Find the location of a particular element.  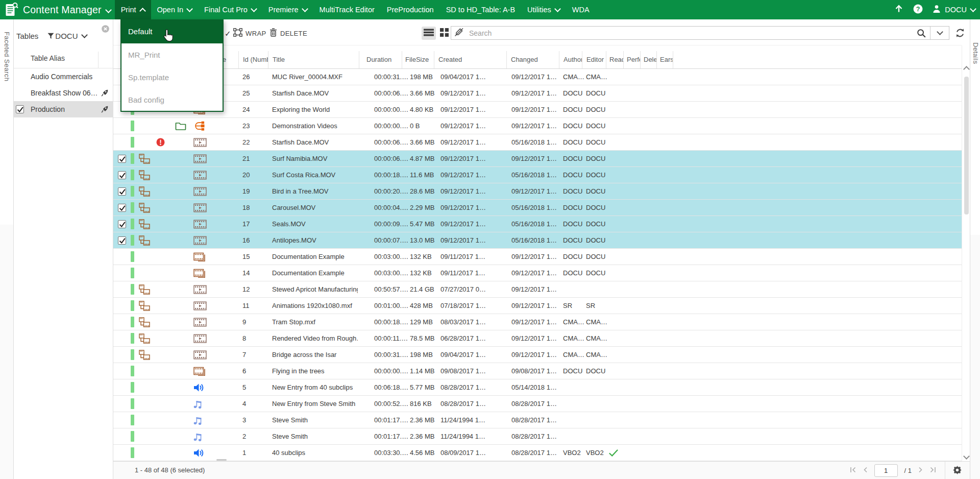

help-button: ? is located at coordinates (918, 10).